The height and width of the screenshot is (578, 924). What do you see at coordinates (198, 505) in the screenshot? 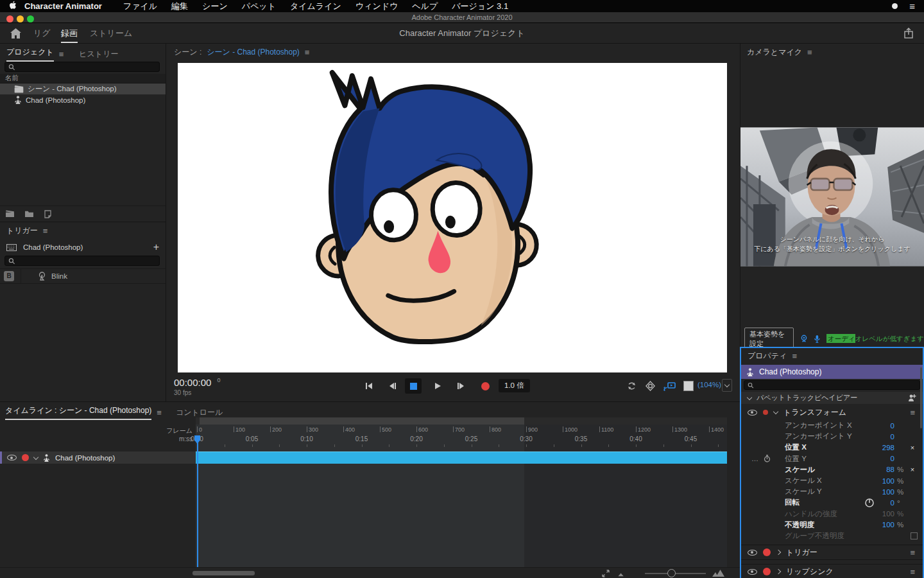
I see `playhead-line` at bounding box center [198, 505].